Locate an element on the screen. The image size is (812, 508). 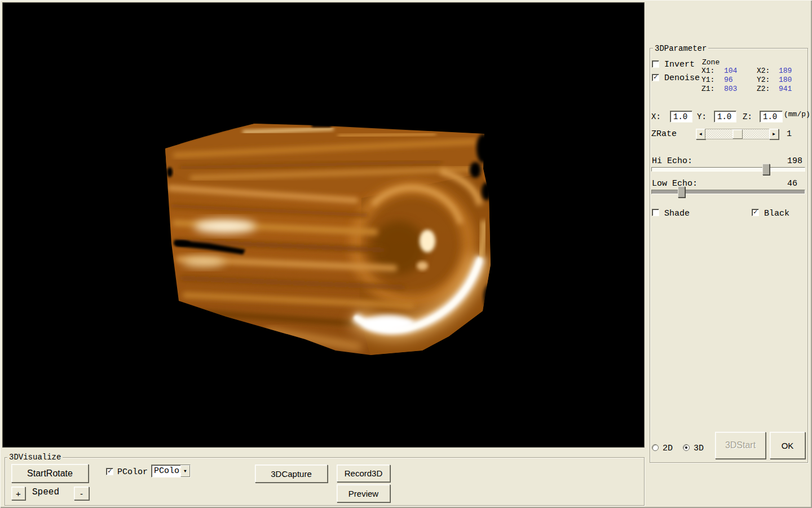
ok-button: OK is located at coordinates (787, 445).